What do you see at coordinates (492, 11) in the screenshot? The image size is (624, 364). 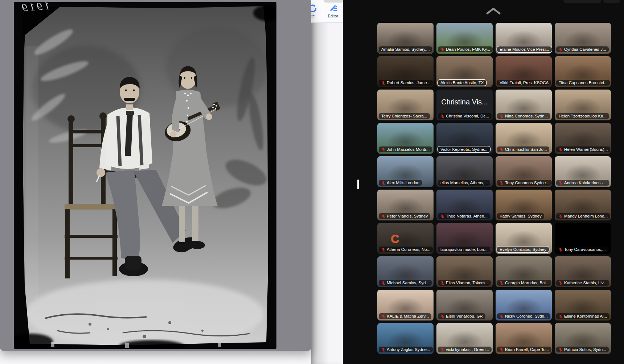 I see `gallery-scroll-up-button` at bounding box center [492, 11].